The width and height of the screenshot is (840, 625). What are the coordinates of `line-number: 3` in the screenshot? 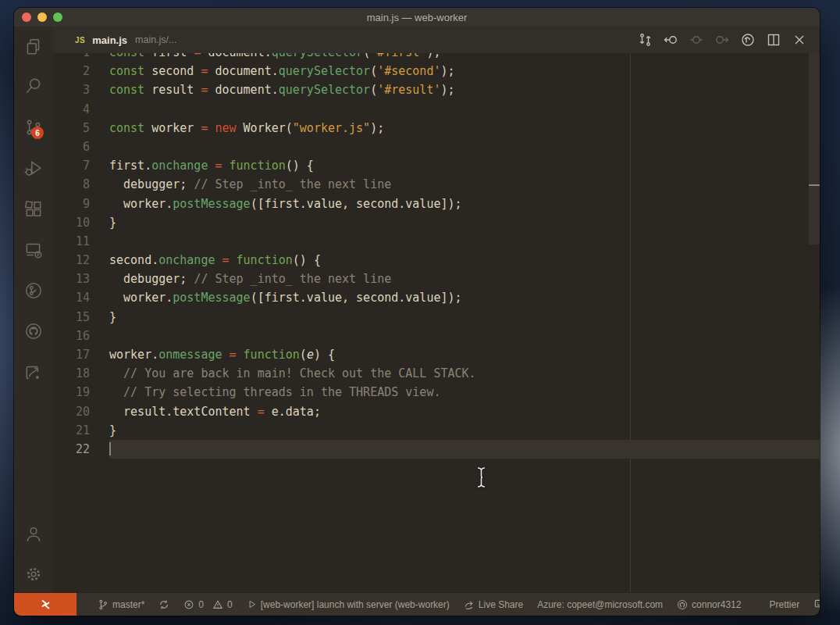 It's located at (72, 90).